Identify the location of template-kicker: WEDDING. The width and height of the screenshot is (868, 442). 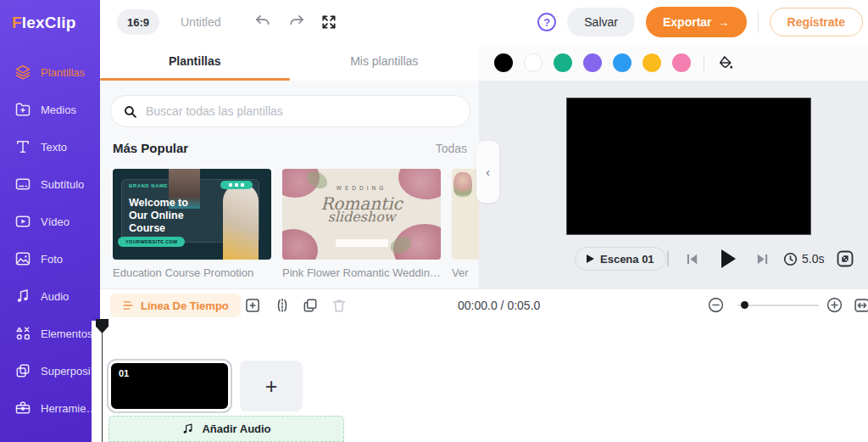
(361, 188).